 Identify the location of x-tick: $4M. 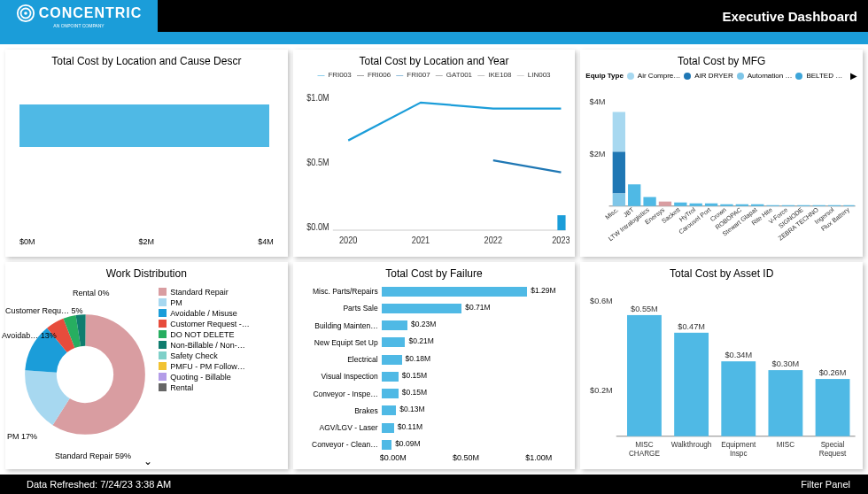
(266, 242).